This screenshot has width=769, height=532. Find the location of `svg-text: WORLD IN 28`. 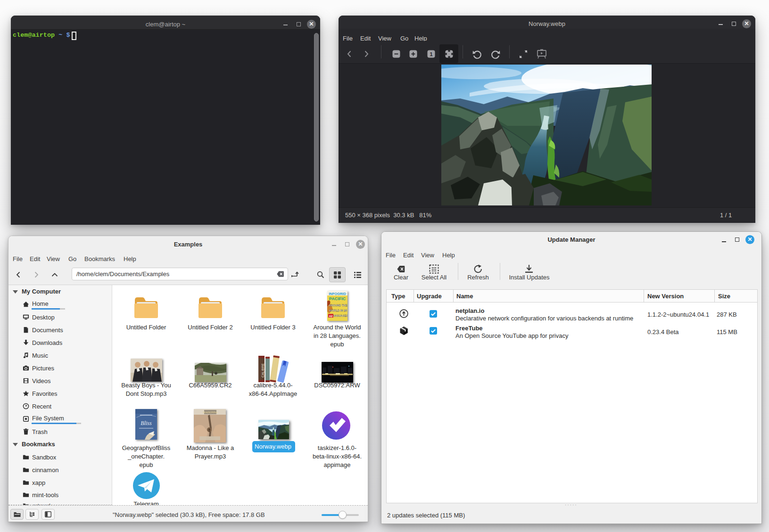

svg-text: WORLD IN 28 is located at coordinates (338, 311).